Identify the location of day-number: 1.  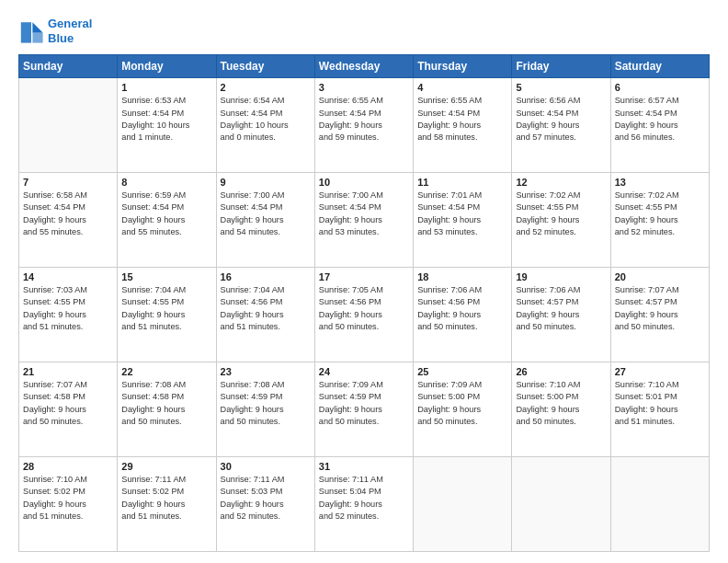
(166, 87).